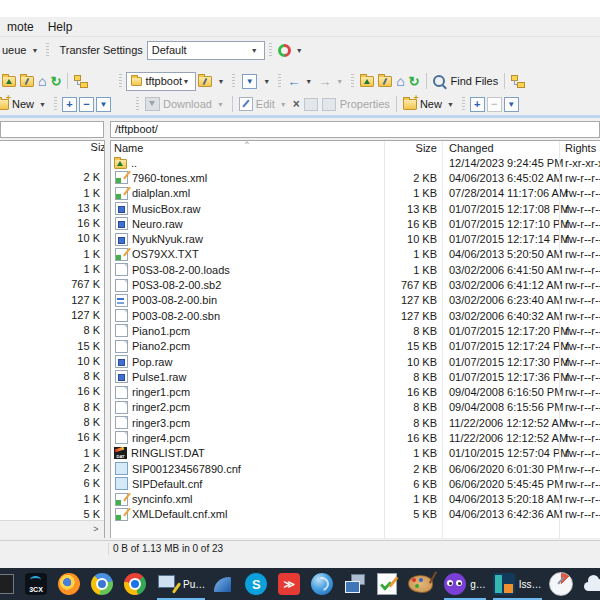 This screenshot has height=600, width=600. I want to click on table-row: 7960-tones.xml 2 KB 04/06/2013 6:45:02 A…, so click(356, 178).